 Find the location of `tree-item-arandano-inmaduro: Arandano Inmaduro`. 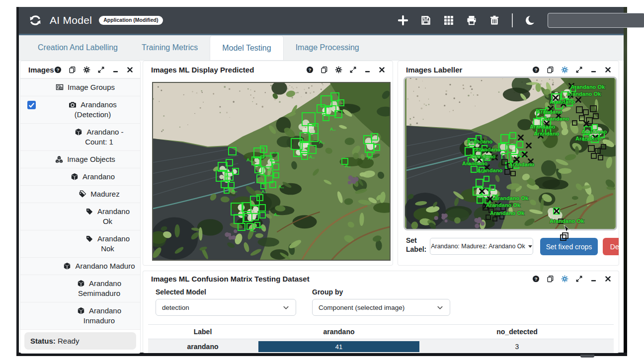

tree-item-arandano-inmaduro: Arandano Inmaduro is located at coordinates (80, 316).